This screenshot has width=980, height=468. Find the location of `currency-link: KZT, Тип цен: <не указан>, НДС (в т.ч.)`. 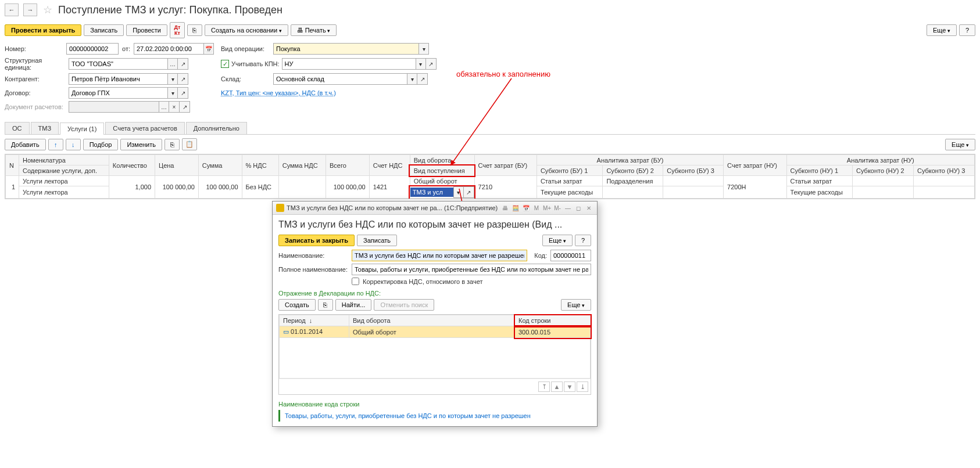

currency-link: KZT, Тип цен: <не указан>, НДС (в т.ч.) is located at coordinates (278, 93).